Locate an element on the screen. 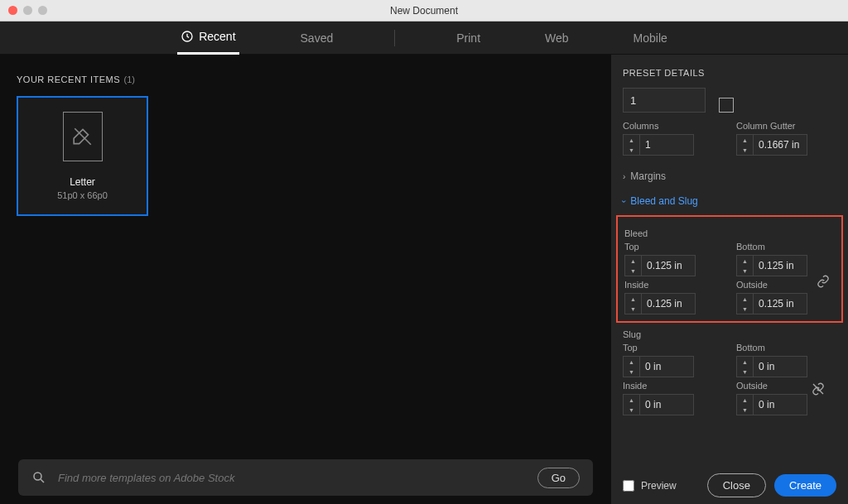 This screenshot has width=848, height=504. slug-bottom-label: Bottom is located at coordinates (787, 348).